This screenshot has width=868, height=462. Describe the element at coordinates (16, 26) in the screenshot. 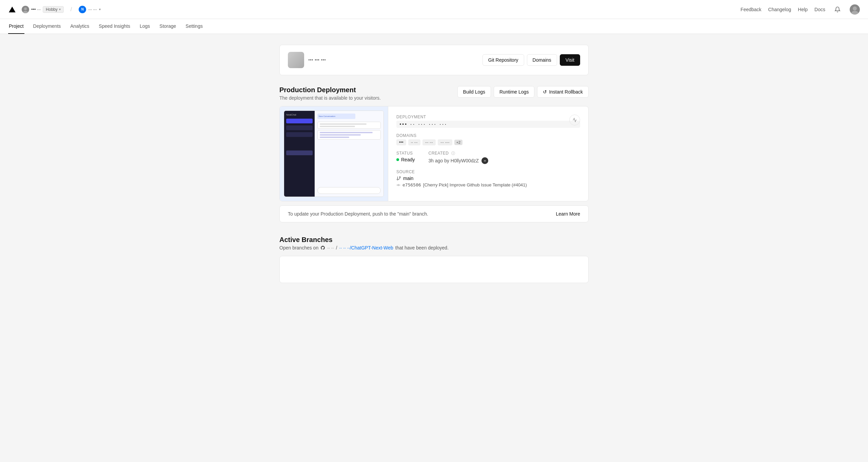

I see `tab-project: Project` at that location.